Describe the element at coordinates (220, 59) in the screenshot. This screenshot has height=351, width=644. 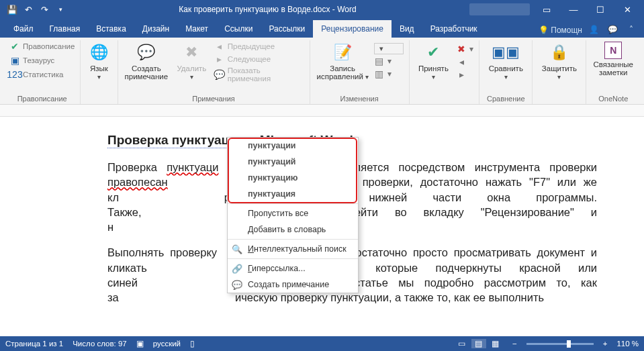
I see `next-icon: ▸` at that location.